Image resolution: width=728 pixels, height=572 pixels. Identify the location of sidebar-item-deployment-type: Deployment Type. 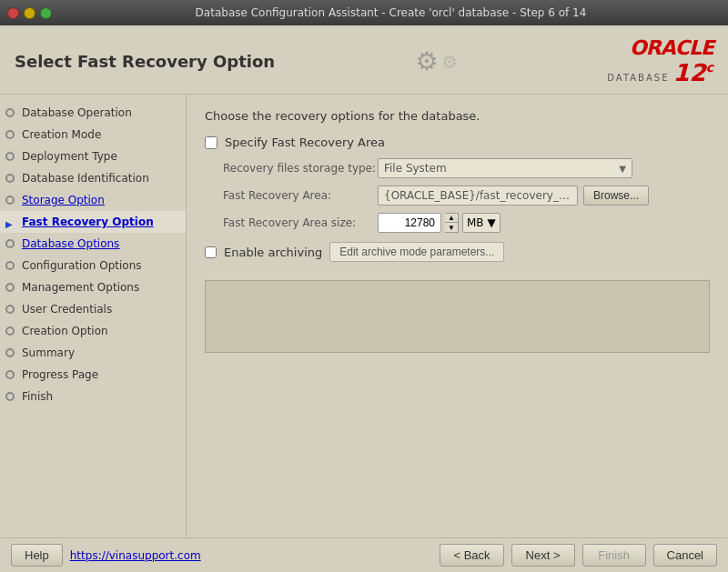
(93, 156).